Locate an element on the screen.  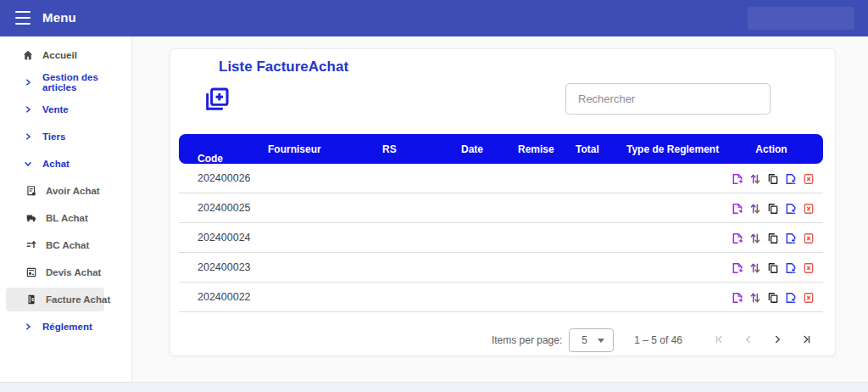
top-navbar: Menu is located at coordinates (434, 19).